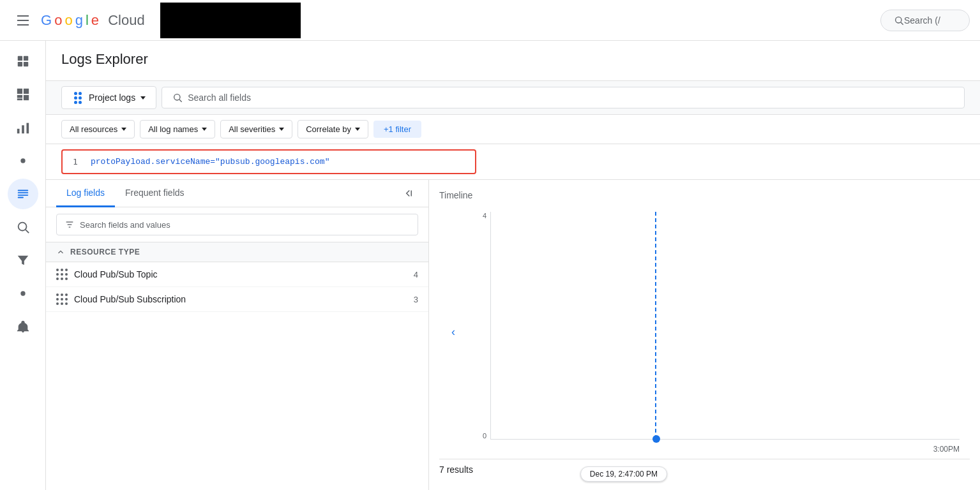  I want to click on search-fields-input: Search fields and values, so click(237, 225).